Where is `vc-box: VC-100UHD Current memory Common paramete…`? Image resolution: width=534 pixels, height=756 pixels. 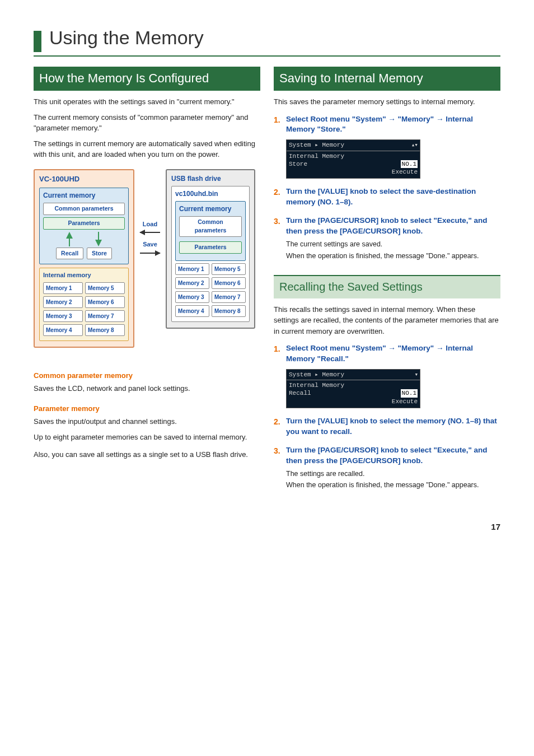 vc-box: VC-100UHD Current memory Common paramete… is located at coordinates (84, 259).